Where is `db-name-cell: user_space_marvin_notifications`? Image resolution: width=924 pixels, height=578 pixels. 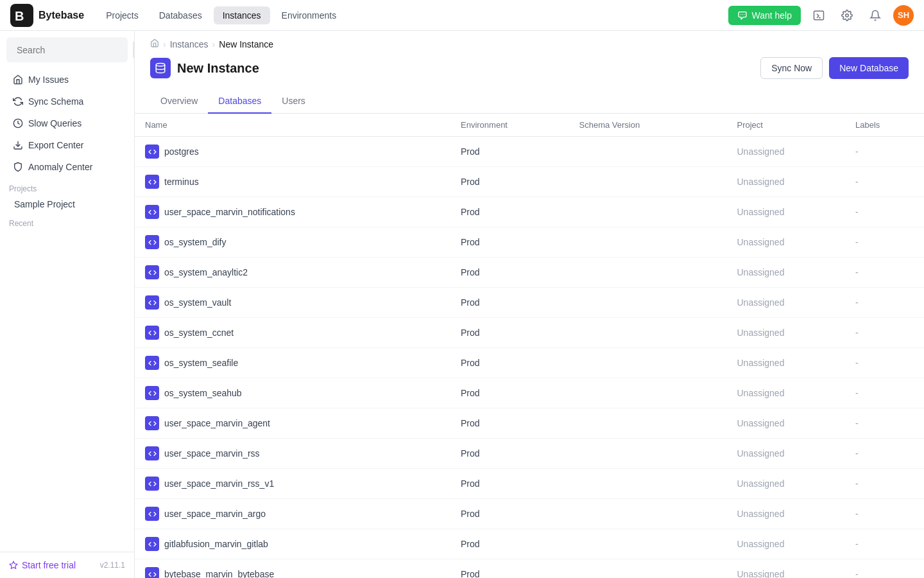 db-name-cell: user_space_marvin_notifications is located at coordinates (293, 212).